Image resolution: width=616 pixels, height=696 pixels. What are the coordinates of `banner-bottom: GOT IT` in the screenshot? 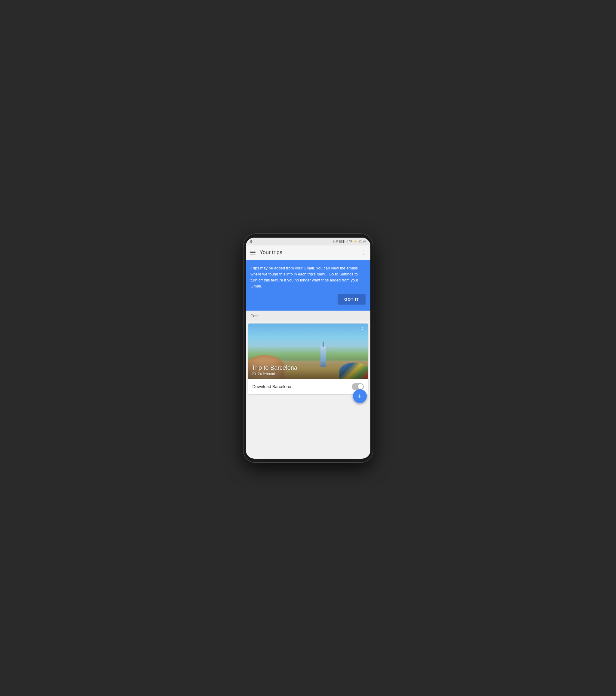 It's located at (308, 300).